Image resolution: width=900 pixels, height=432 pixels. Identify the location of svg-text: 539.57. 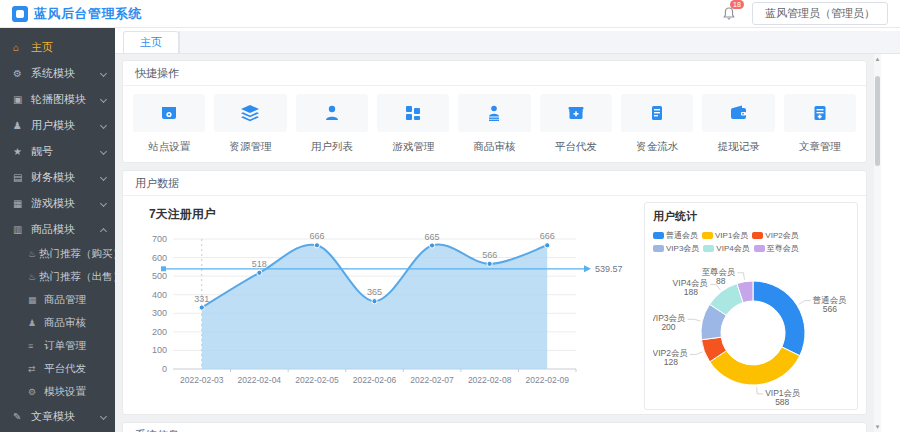
(609, 269).